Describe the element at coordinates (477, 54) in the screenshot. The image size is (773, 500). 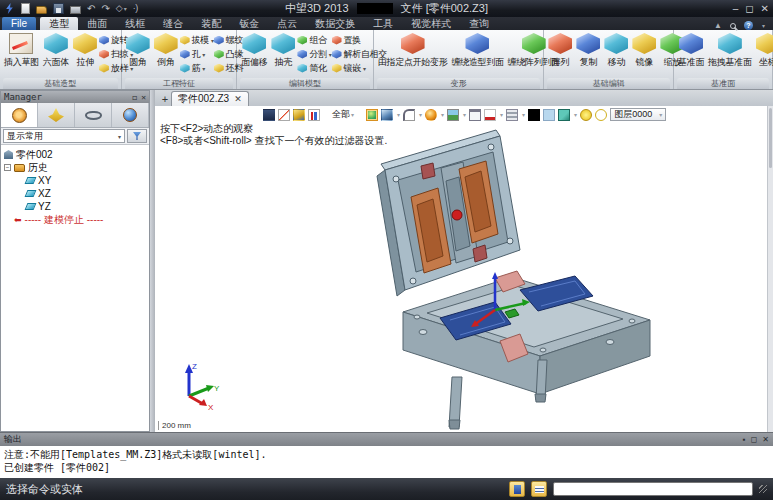
I see `wrap-shape-to-face-button: 缠绕造型到面` at that location.